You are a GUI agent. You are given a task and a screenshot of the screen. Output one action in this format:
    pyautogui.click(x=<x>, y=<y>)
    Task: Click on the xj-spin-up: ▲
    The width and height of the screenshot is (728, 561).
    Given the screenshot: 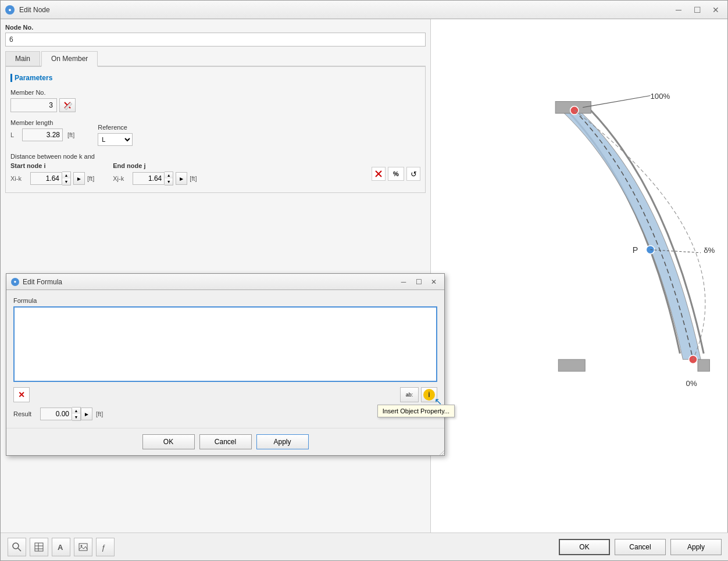 What is the action you would take?
    pyautogui.click(x=169, y=176)
    